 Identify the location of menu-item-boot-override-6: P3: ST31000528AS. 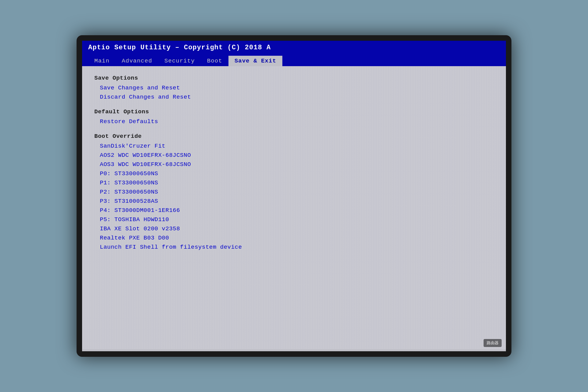
(294, 201).